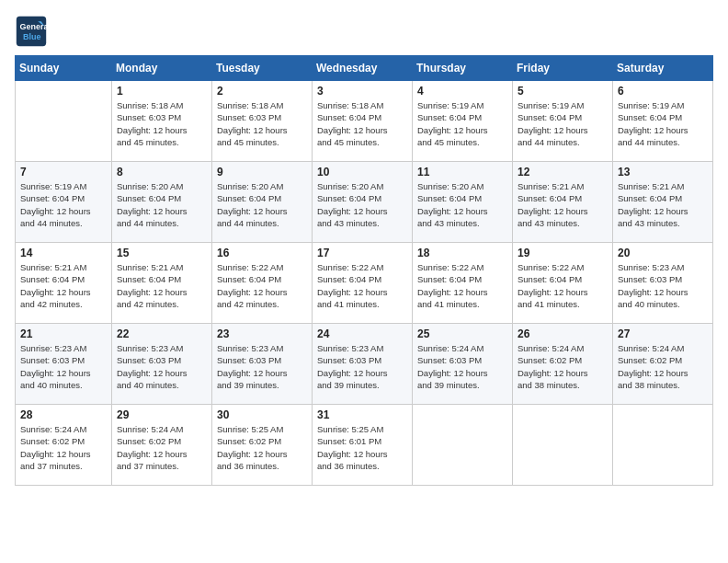 This screenshot has height=563, width=728. What do you see at coordinates (33, 27) in the screenshot?
I see `svg-text: General` at bounding box center [33, 27].